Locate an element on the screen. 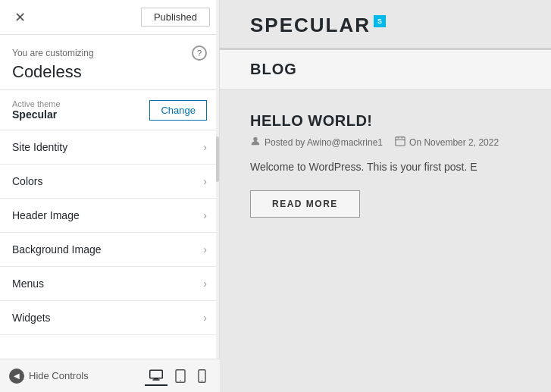 This screenshot has width=551, height=392. menu-item-site-identity: Site Identity › is located at coordinates (109, 147).